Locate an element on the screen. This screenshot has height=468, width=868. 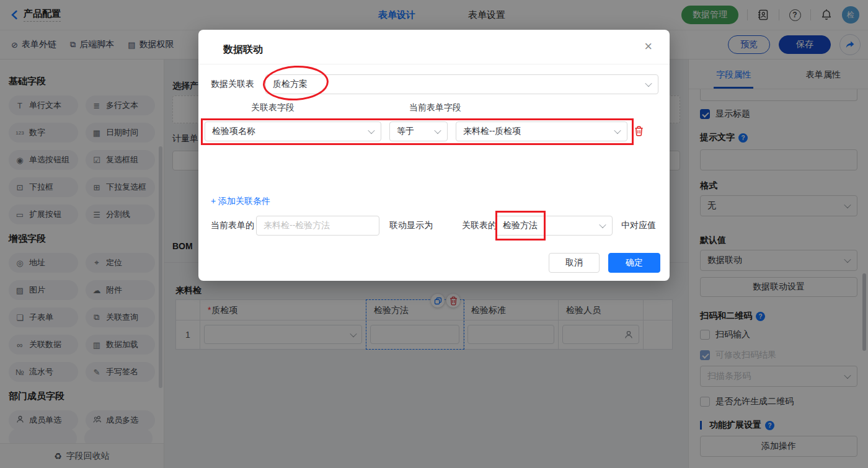
linked-field-select: 检验方法 is located at coordinates (554, 226).